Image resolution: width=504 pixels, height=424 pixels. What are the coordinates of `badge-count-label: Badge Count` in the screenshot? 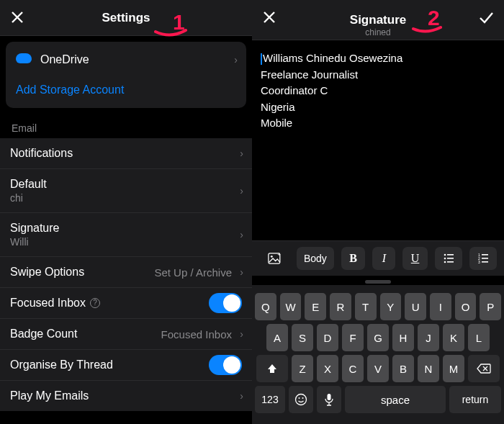 It's located at (43, 334).